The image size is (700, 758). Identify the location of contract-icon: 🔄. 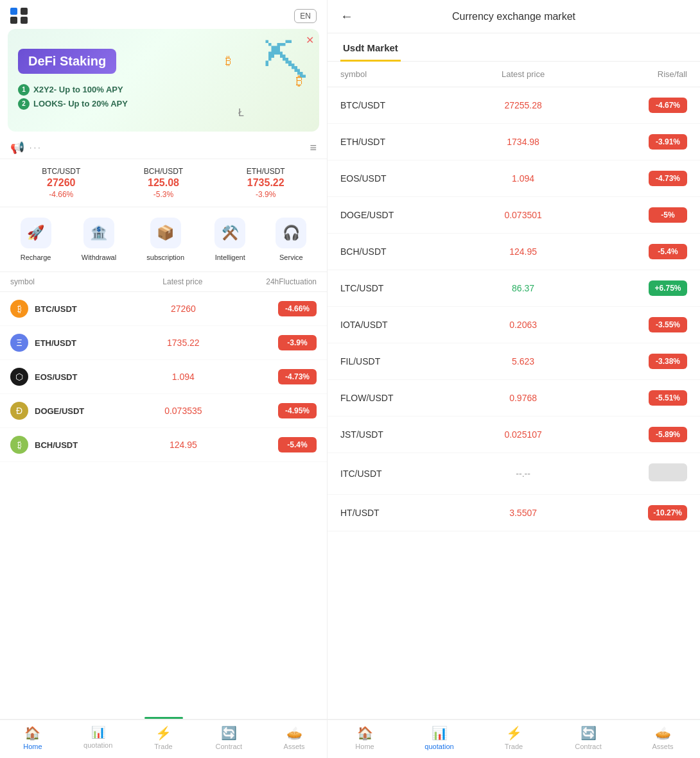
(229, 733).